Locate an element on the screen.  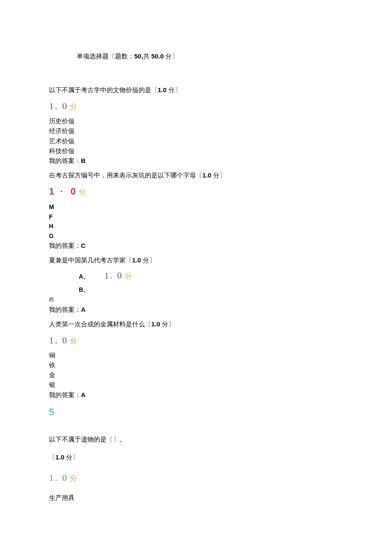
q4-pts: 1.0 is located at coordinates (156, 324).